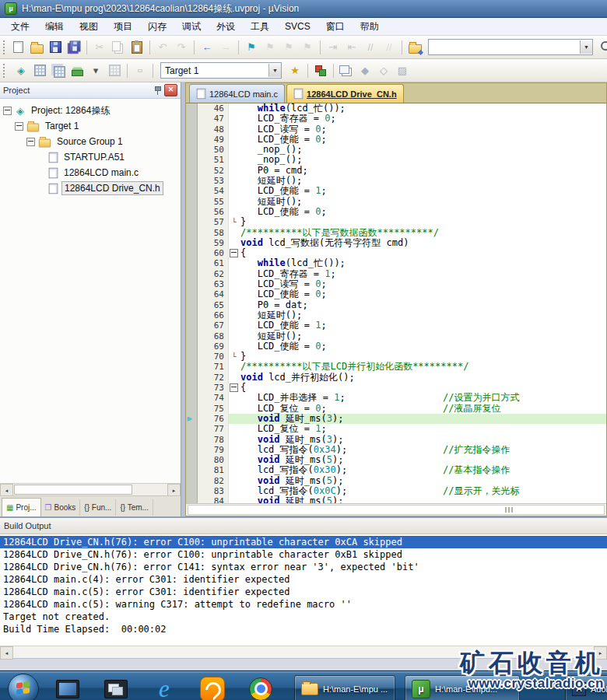  What do you see at coordinates (275, 70) in the screenshot?
I see `target-dropdown-icon: ▼` at bounding box center [275, 70].